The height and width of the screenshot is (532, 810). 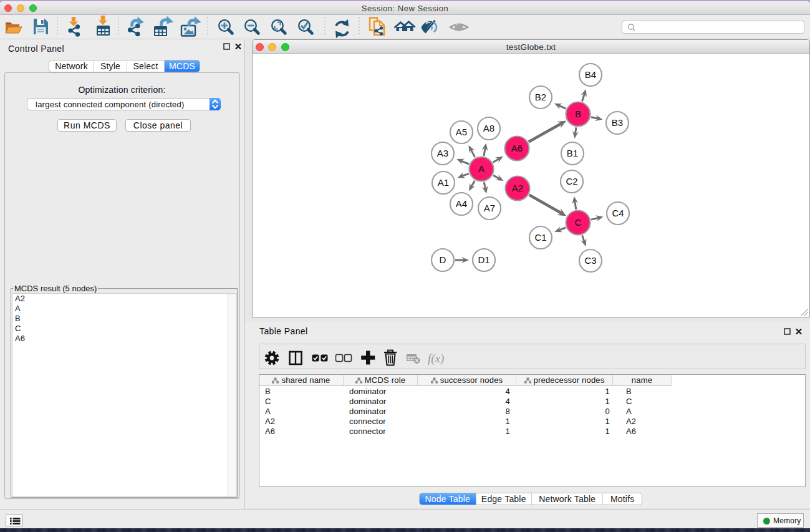 What do you see at coordinates (617, 122) in the screenshot?
I see `svg-text: B3` at bounding box center [617, 122].